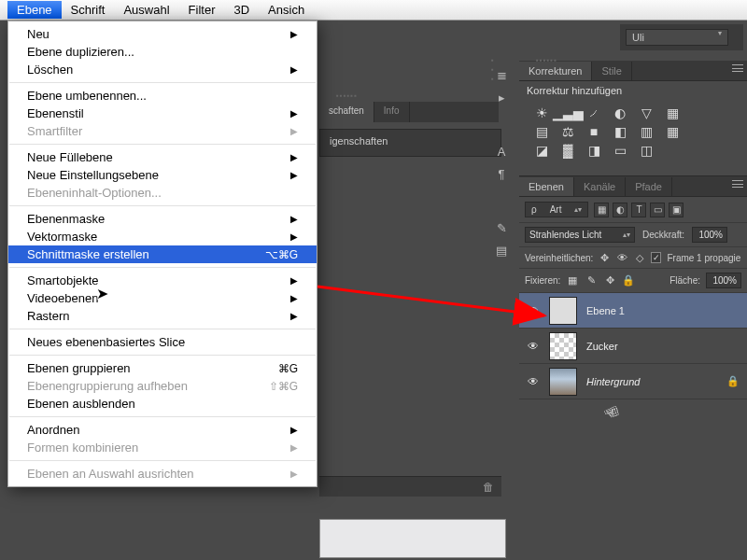 The width and height of the screenshot is (747, 560). What do you see at coordinates (605, 258) in the screenshot?
I see `unify-pos-icon: ✥` at bounding box center [605, 258].